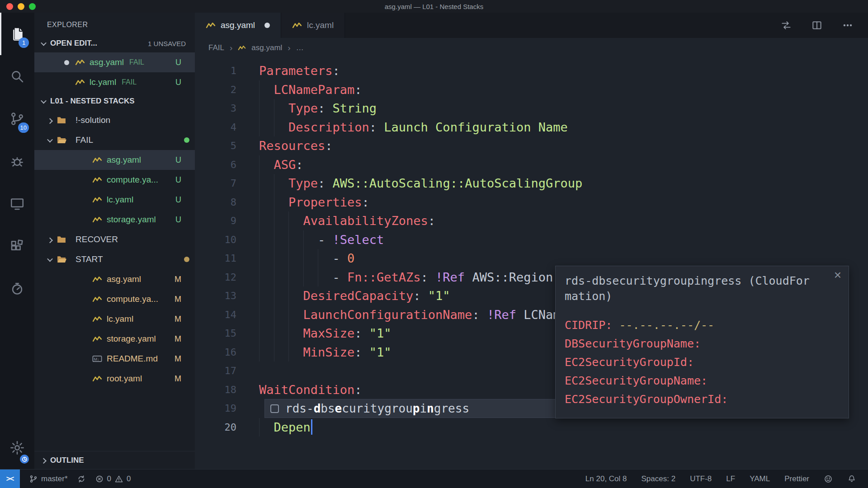 The width and height of the screenshot is (868, 488). What do you see at coordinates (659, 479) in the screenshot?
I see `indentation-item: Spaces: 2` at bounding box center [659, 479].